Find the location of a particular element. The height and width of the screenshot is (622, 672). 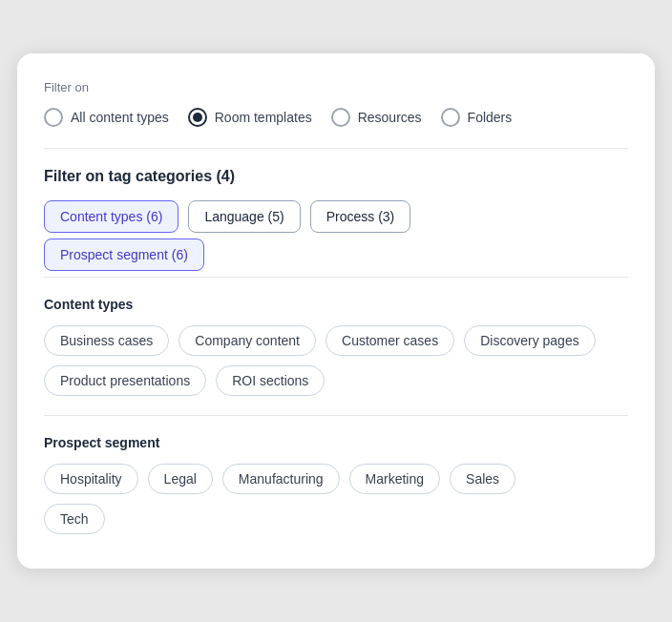

pill-sales: Sales is located at coordinates (483, 479).